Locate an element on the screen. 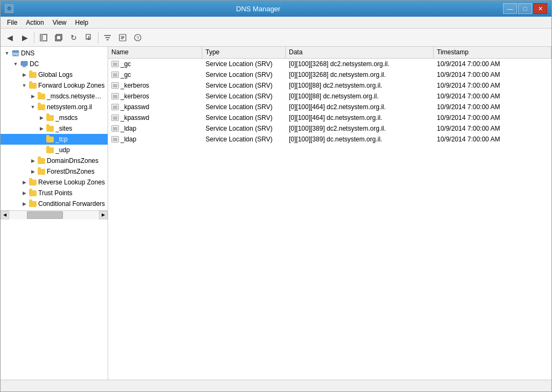 The width and height of the screenshot is (552, 392). maximize-button: □ is located at coordinates (525, 9).